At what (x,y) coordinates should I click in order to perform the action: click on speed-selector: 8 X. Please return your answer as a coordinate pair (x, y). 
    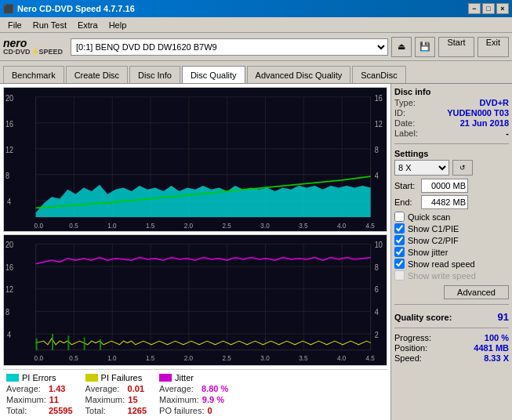
    Looking at the image, I should click on (422, 168).